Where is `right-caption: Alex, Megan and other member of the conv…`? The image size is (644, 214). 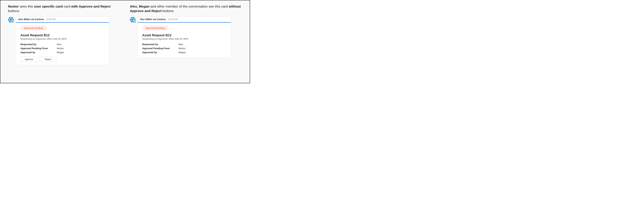 right-caption: Alex, Megan and other member of the conv… is located at coordinates (186, 9).